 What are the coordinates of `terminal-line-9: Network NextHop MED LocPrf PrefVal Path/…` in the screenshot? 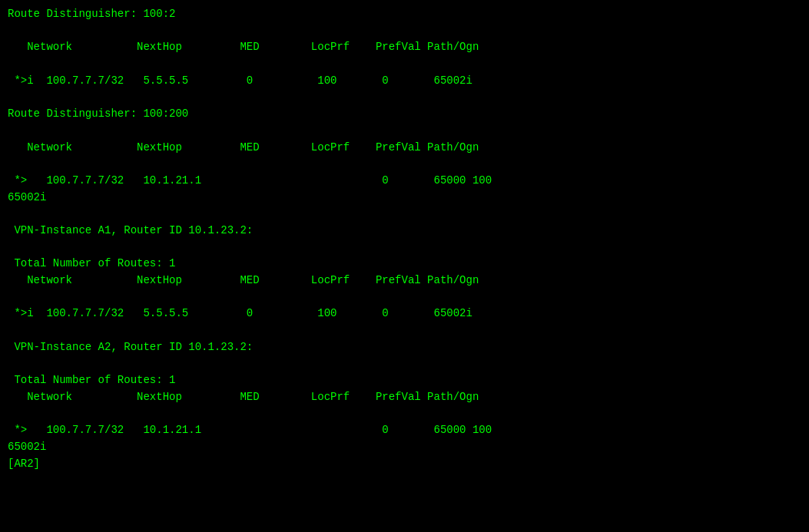 It's located at (404, 148).